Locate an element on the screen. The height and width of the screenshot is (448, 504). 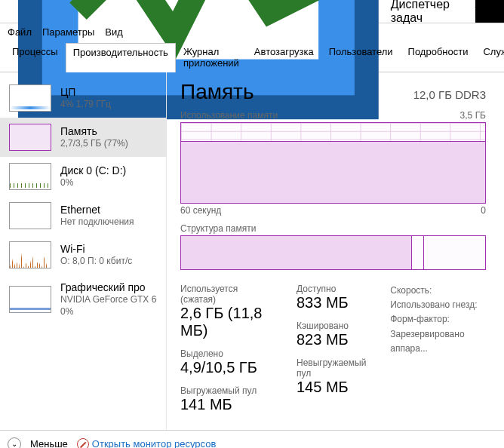
graph-fill is located at coordinates (333, 172).